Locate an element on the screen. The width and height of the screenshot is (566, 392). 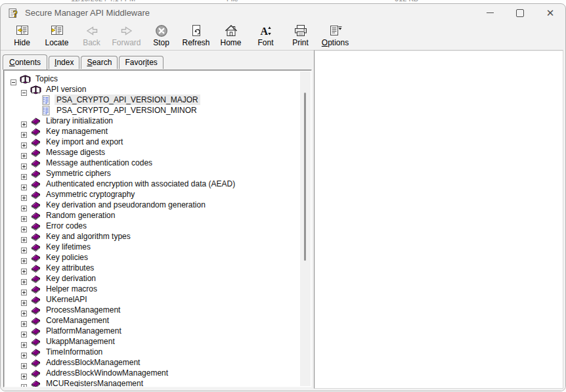
tree-item: PSA_CRYPTO_API_VERSION_MAJOR is located at coordinates (155, 100).